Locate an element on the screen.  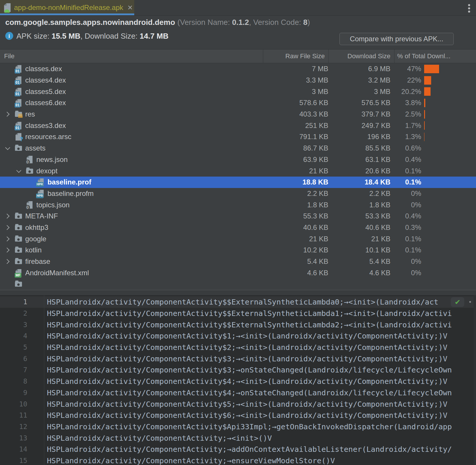
column-header-download-size: Download Size is located at coordinates (359, 56).